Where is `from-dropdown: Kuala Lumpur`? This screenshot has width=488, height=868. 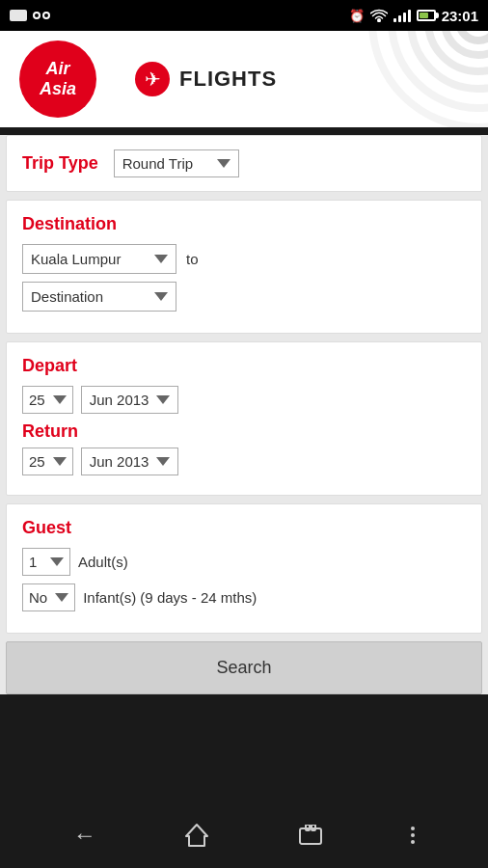 from-dropdown: Kuala Lumpur is located at coordinates (99, 258).